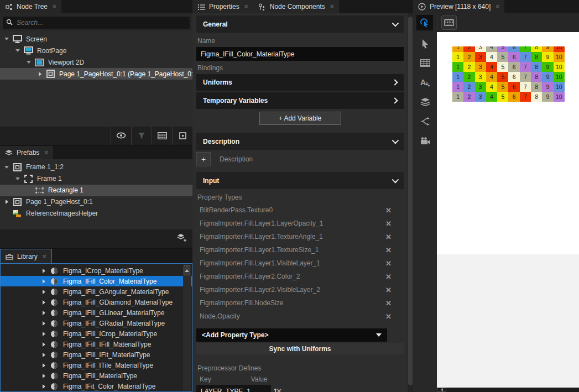 Image resolution: width=579 pixels, height=392 pixels. Describe the element at coordinates (96, 190) in the screenshot. I see `tree-item-rectangle-1: Rectangle 1` at that location.